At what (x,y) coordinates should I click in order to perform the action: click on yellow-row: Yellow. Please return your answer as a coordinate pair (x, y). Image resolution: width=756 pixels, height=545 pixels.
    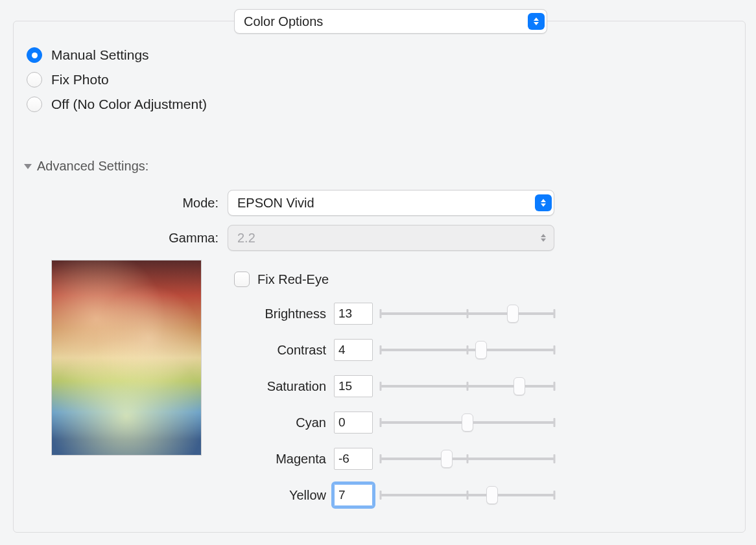
    Looking at the image, I should click on (398, 495).